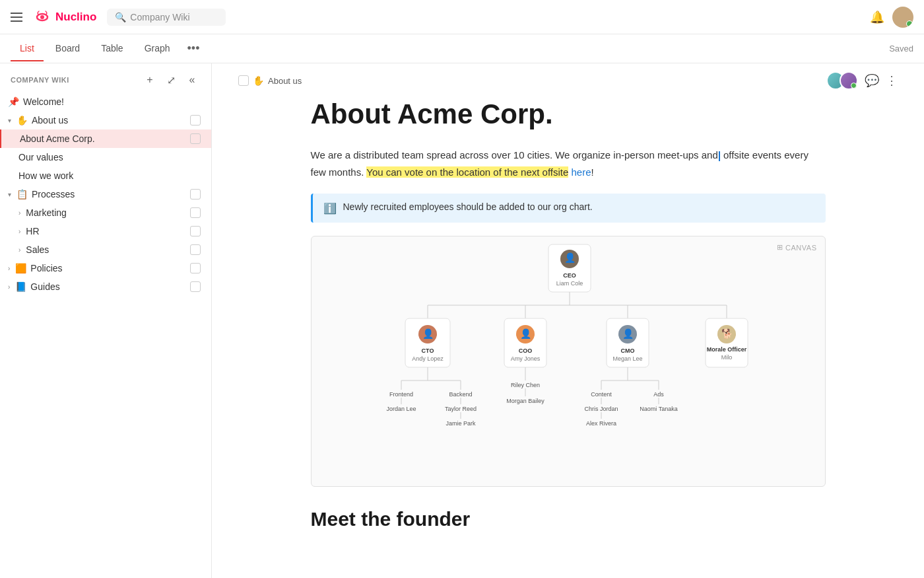 The width and height of the screenshot is (924, 578). I want to click on tab-board: Board, so click(67, 49).